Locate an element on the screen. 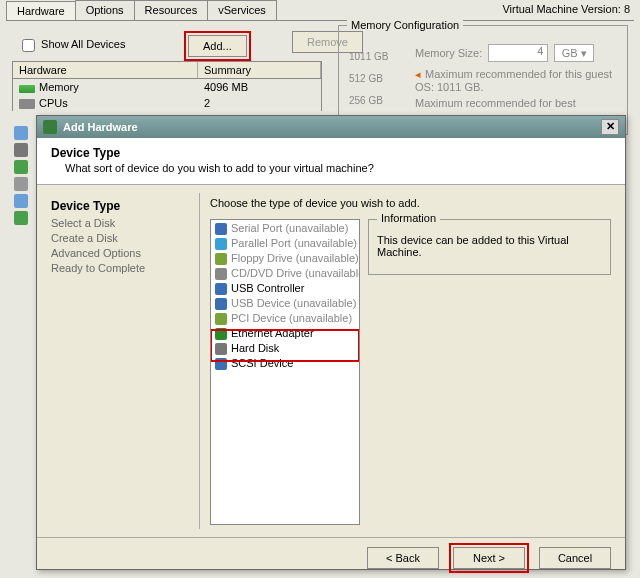  vm-version-label: Virtual Machine Version: 8 is located at coordinates (566, 9).